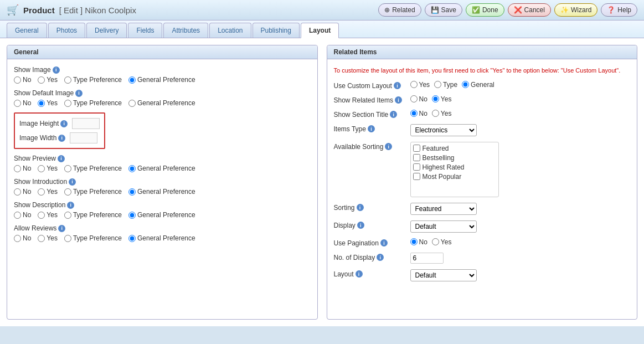 The width and height of the screenshot is (644, 344). What do you see at coordinates (431, 242) in the screenshot?
I see `use-pagination-options: No Yes` at bounding box center [431, 242].